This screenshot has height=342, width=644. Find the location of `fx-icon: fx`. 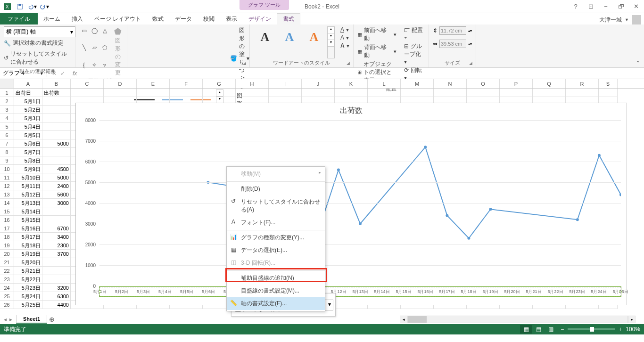

fx-icon: fx is located at coordinates (74, 73).